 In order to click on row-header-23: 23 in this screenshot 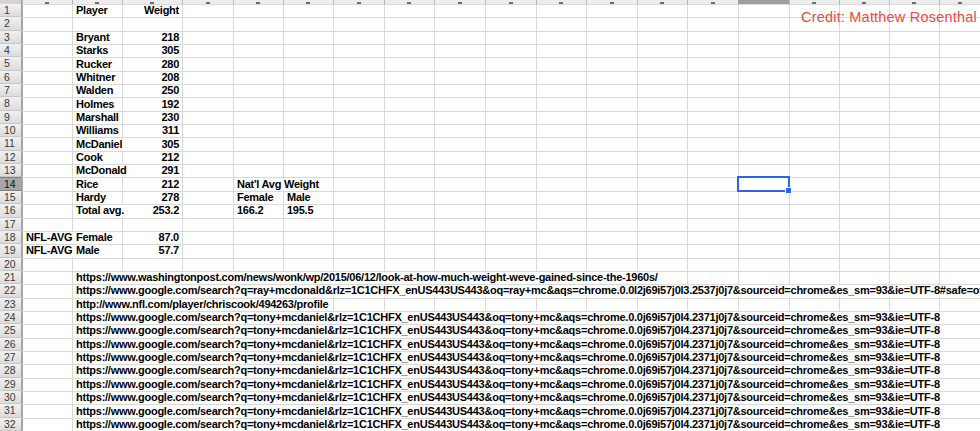, I will do `click(11, 304)`.